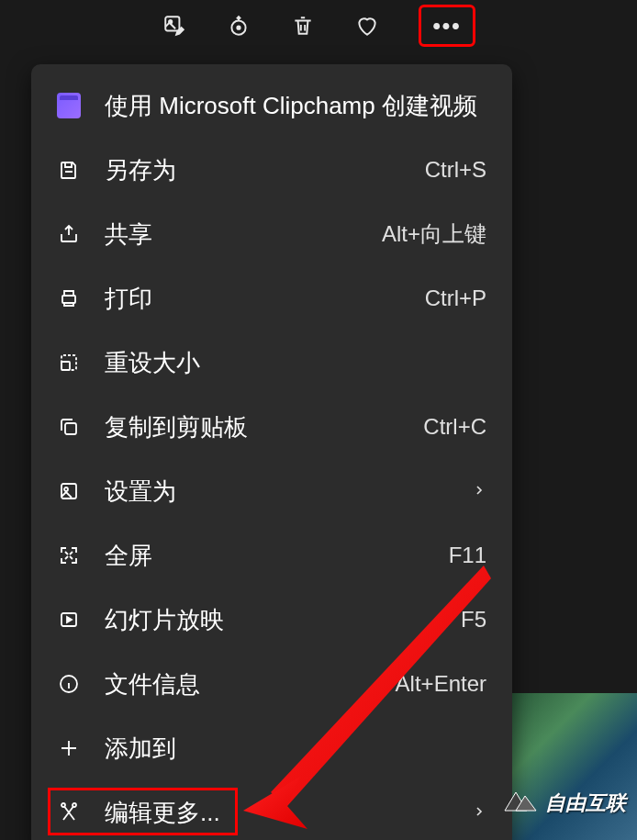 This screenshot has width=637, height=840. I want to click on menu-label: 设置为, so click(288, 492).